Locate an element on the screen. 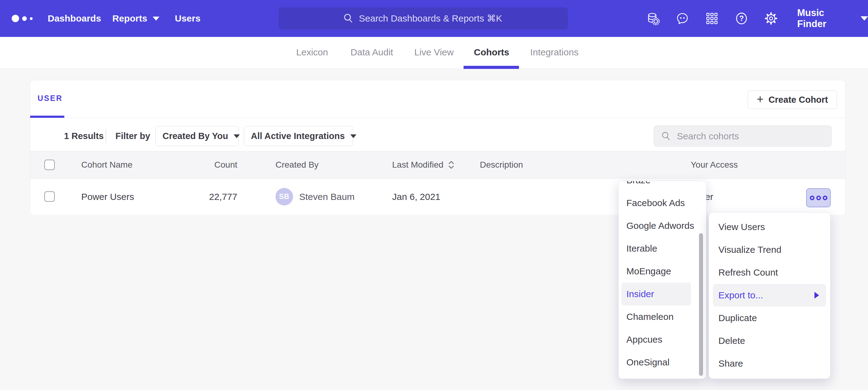 This screenshot has width=868, height=390. row-context-menu: View Users Visualize Trend Refresh Count… is located at coordinates (770, 296).